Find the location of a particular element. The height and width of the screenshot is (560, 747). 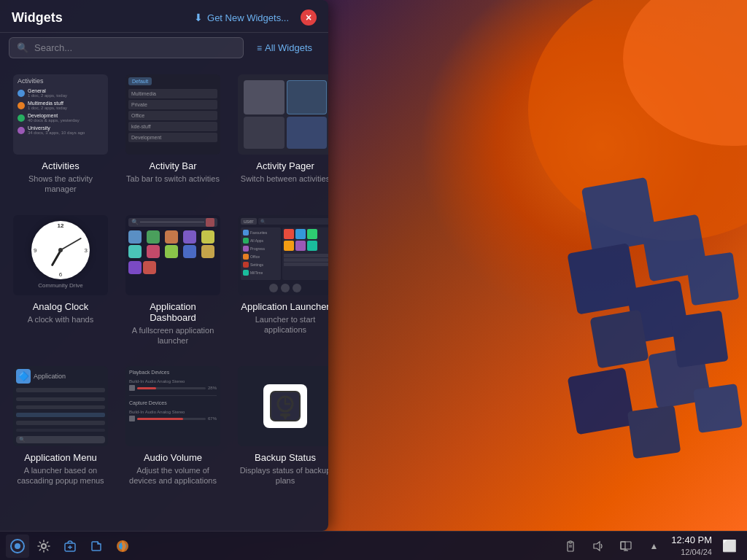

taskbar-clipboard-icon is located at coordinates (570, 546).